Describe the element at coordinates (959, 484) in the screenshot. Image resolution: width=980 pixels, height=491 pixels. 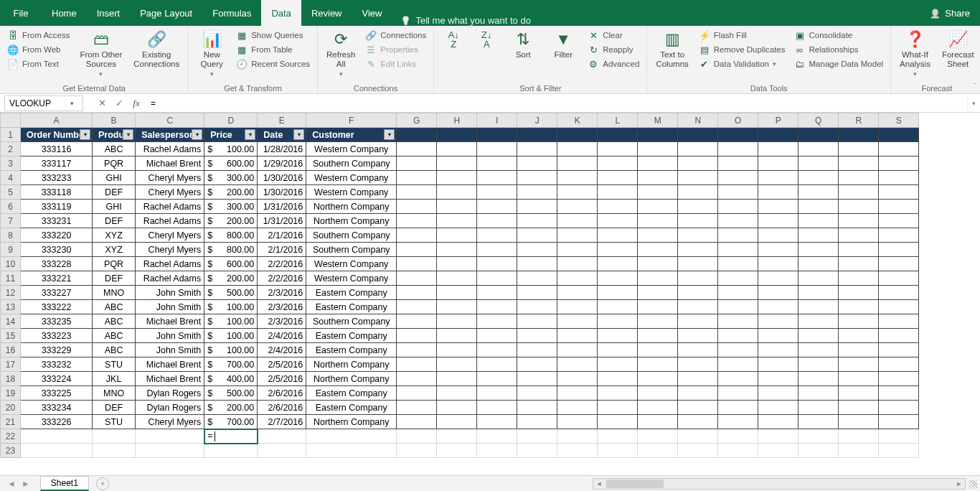
I see `scroll-right-button: ►` at that location.